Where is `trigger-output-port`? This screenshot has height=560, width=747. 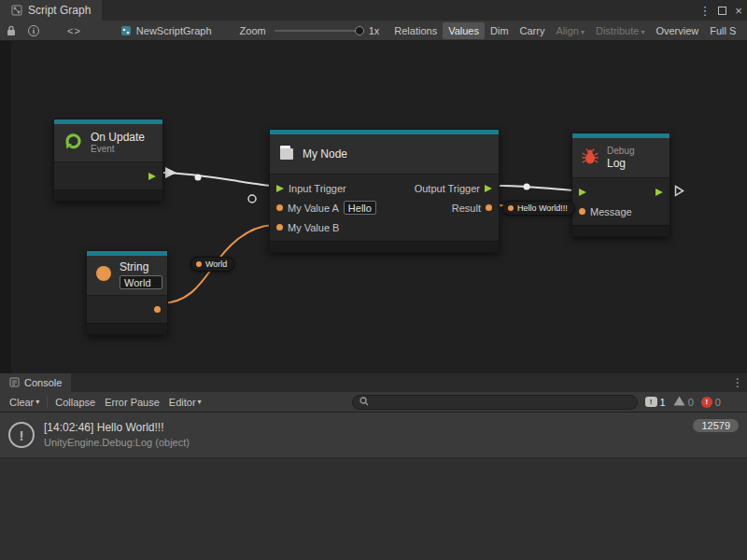 trigger-output-port is located at coordinates (152, 176).